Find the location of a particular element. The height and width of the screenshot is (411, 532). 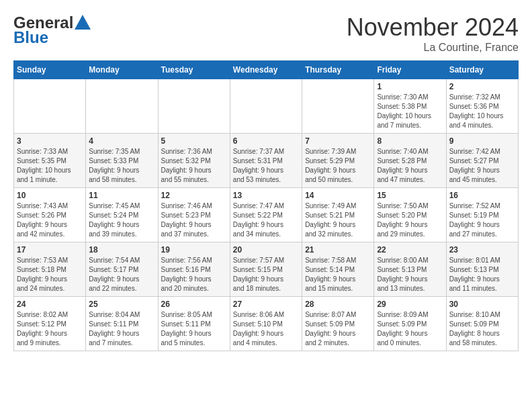

logo: General Blue is located at coordinates (52, 30).